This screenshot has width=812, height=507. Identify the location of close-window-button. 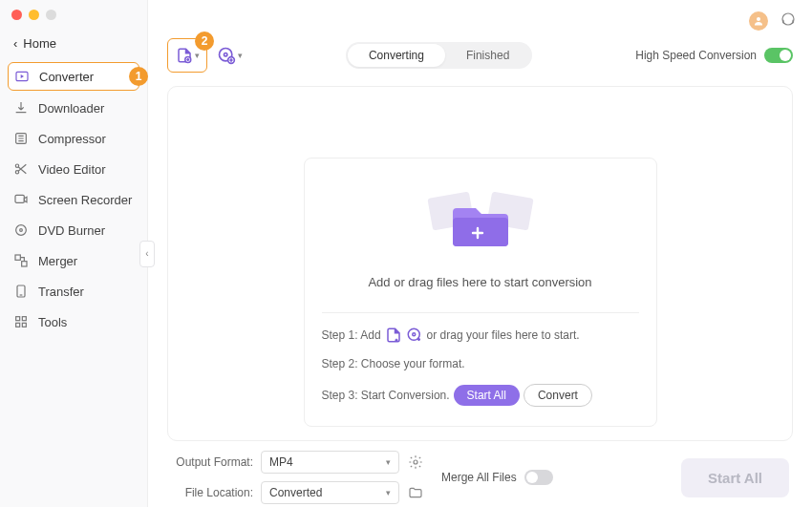
(17, 15).